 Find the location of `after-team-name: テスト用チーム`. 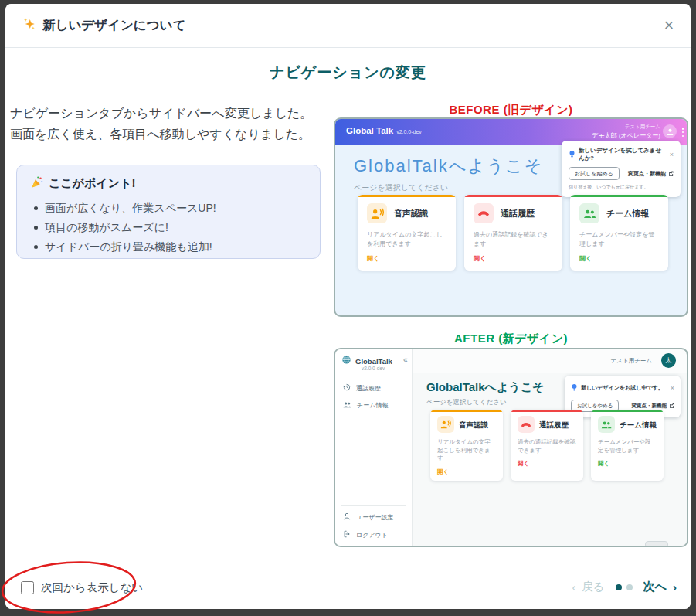

after-team-name: テスト用チーム is located at coordinates (632, 361).